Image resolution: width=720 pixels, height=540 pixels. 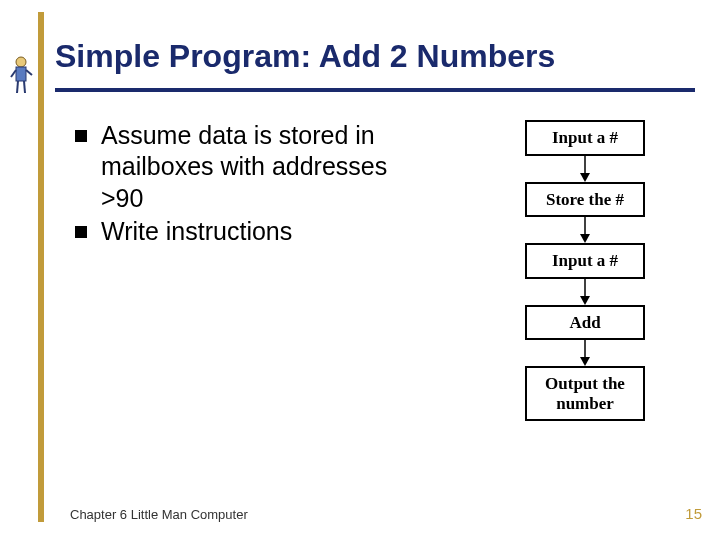 I want to click on footer-chapter: Chapter 6 Little Man Computer, so click(x=159, y=514).